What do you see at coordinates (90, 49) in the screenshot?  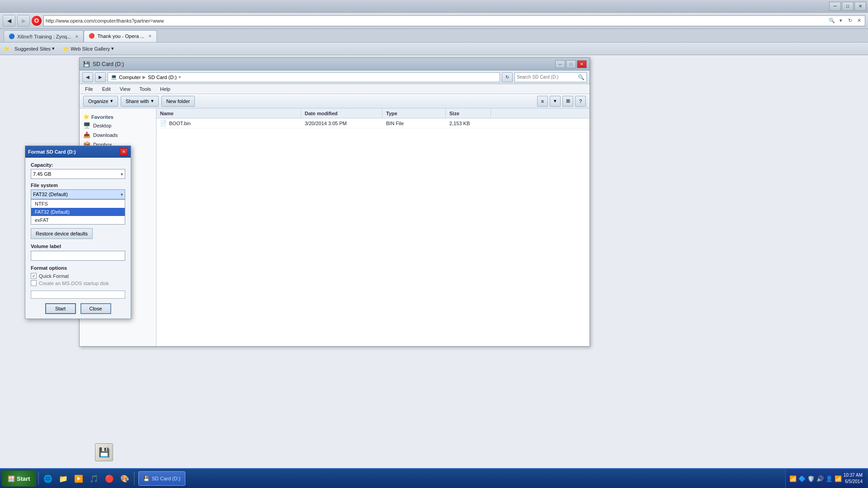 I see `web-slice-label: Web Slice Gallery` at bounding box center [90, 49].